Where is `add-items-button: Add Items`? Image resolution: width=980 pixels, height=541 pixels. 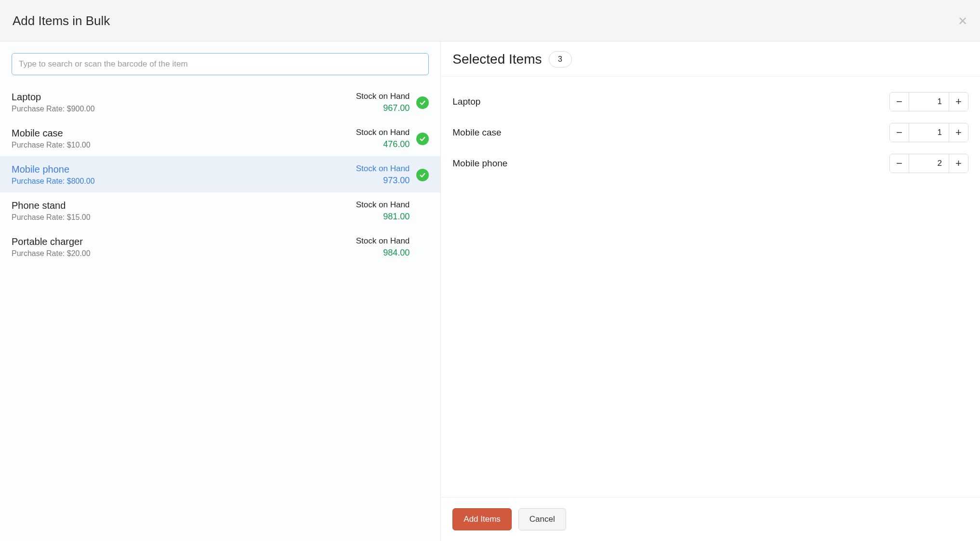
add-items-button: Add Items is located at coordinates (482, 519).